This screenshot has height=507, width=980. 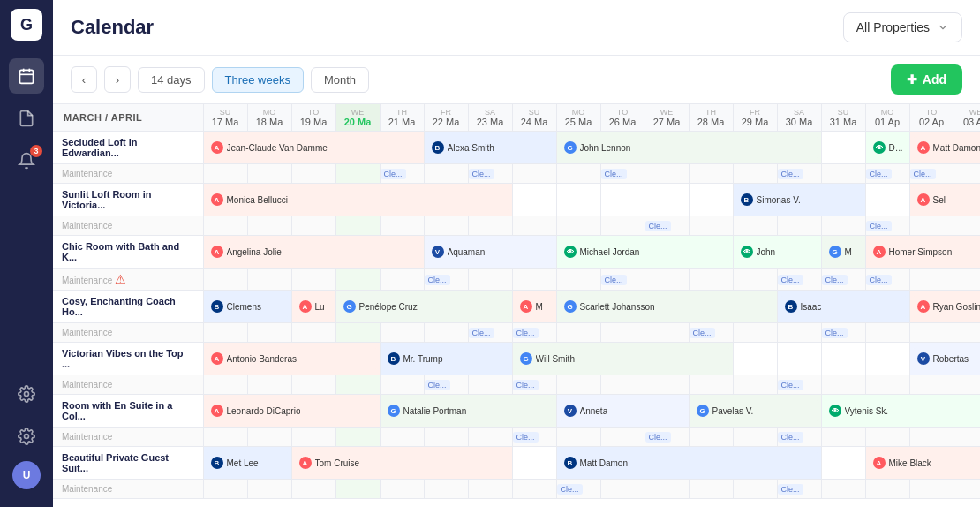 I want to click on view-threeweeks-button: Three weeks, so click(x=258, y=79).